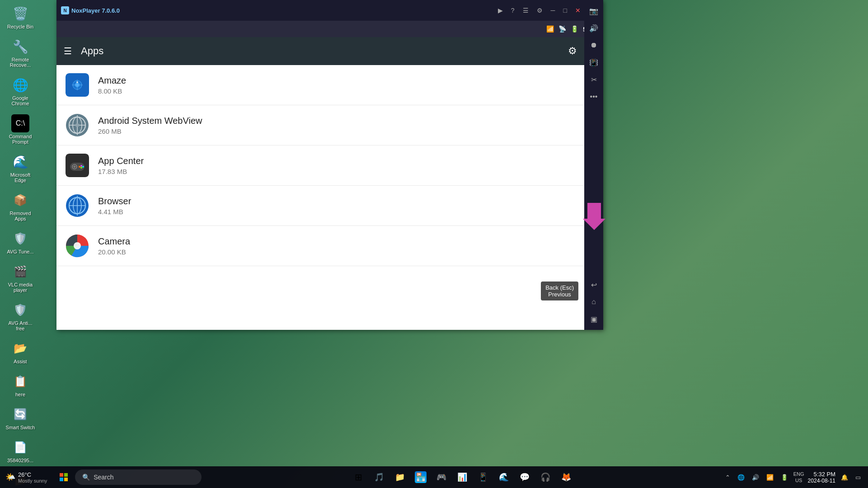 Image resolution: width=868 pixels, height=488 pixels. Describe the element at coordinates (346, 246) in the screenshot. I see `camera-info: Camera 20.00 KB` at that location.